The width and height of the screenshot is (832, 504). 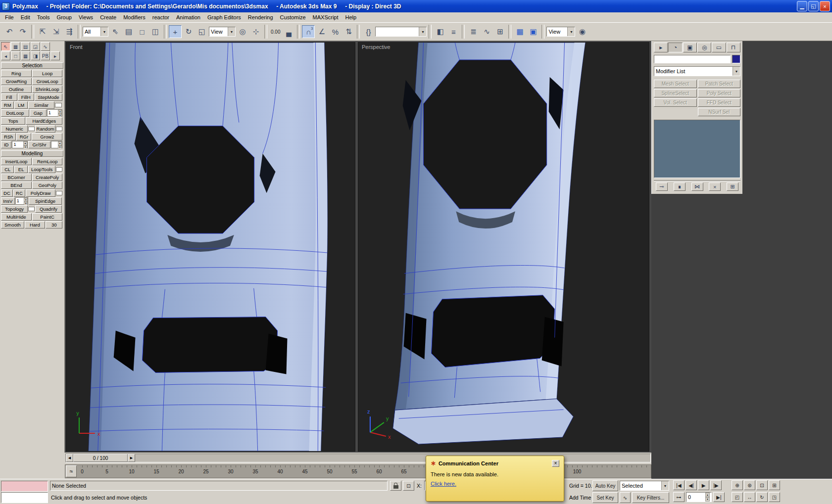 I want to click on menu-item-help: Help, so click(x=351, y=17).